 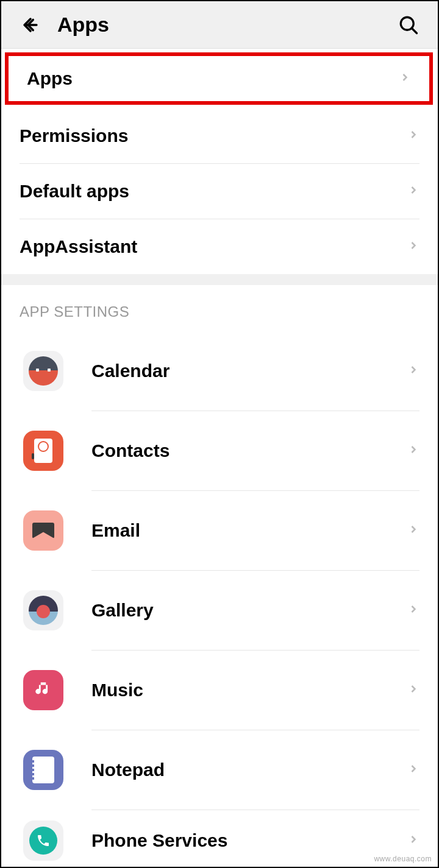 I want to click on section-spacer, so click(x=220, y=280).